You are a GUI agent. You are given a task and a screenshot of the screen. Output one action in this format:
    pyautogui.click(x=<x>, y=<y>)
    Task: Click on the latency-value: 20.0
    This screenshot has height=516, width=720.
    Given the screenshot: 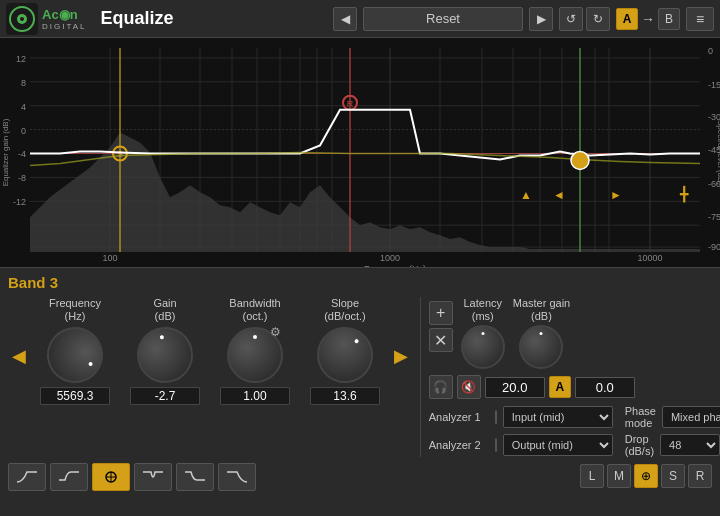 What is the action you would take?
    pyautogui.click(x=515, y=388)
    